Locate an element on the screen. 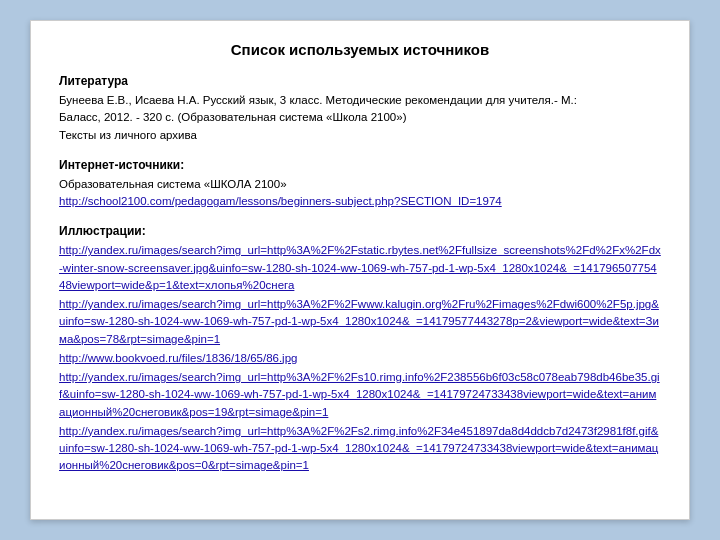 The width and height of the screenshot is (720, 540). literatura-line-3: Тексты из личного архива is located at coordinates (128, 135).